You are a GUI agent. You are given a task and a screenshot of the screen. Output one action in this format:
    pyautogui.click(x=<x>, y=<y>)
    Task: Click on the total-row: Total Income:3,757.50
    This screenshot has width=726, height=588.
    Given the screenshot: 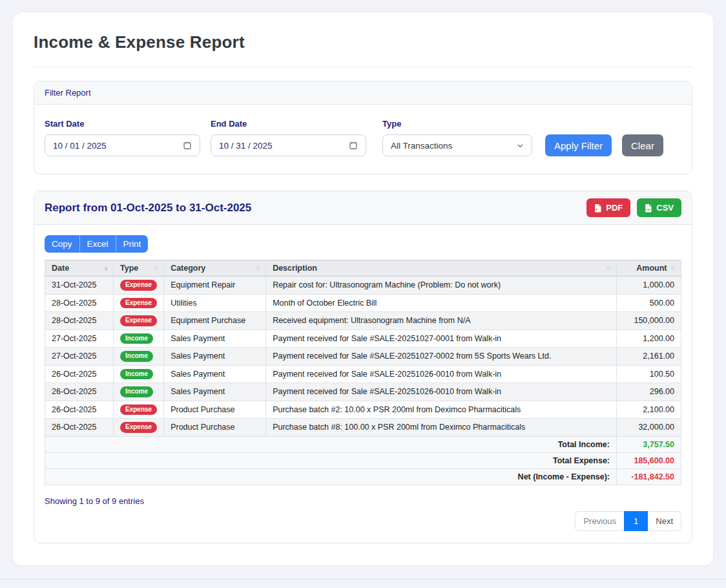 What is the action you would take?
    pyautogui.click(x=363, y=445)
    